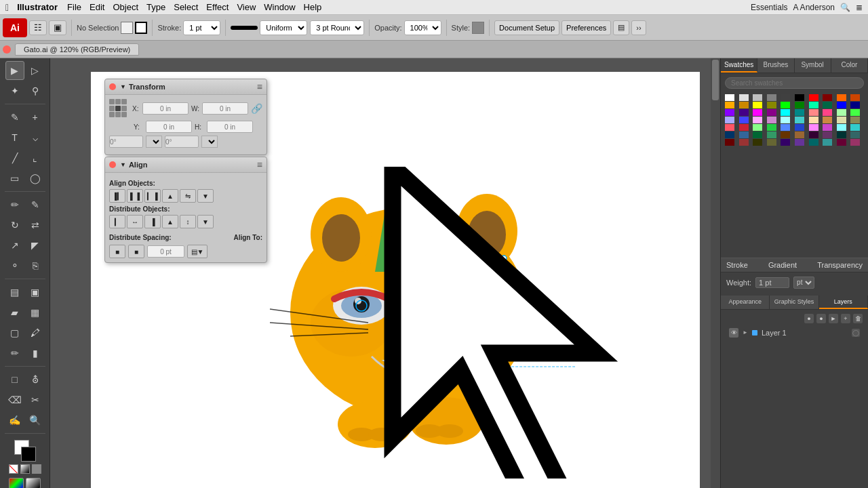  I want to click on arrange-controls: ▤, so click(621, 28).